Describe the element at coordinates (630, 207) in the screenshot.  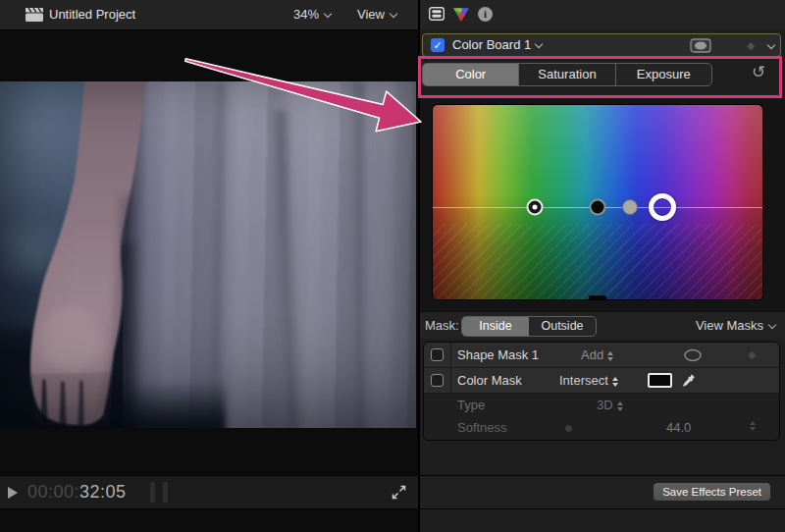
I see `puck-midtones` at that location.